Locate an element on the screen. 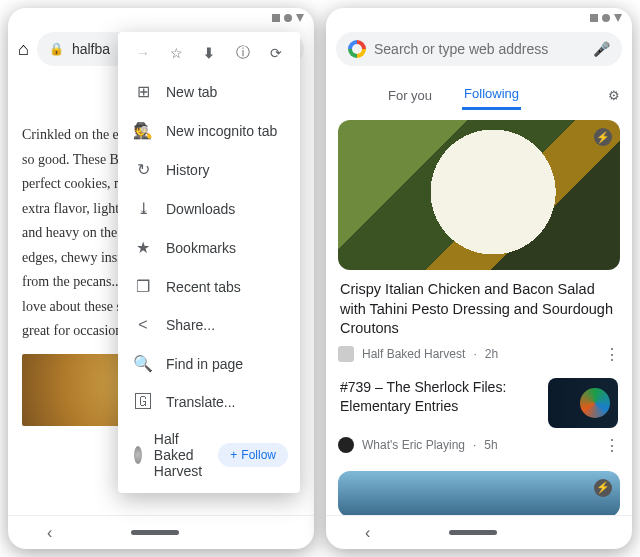  menu-item-bookmarks: ★ Bookmarks is located at coordinates (209, 248).